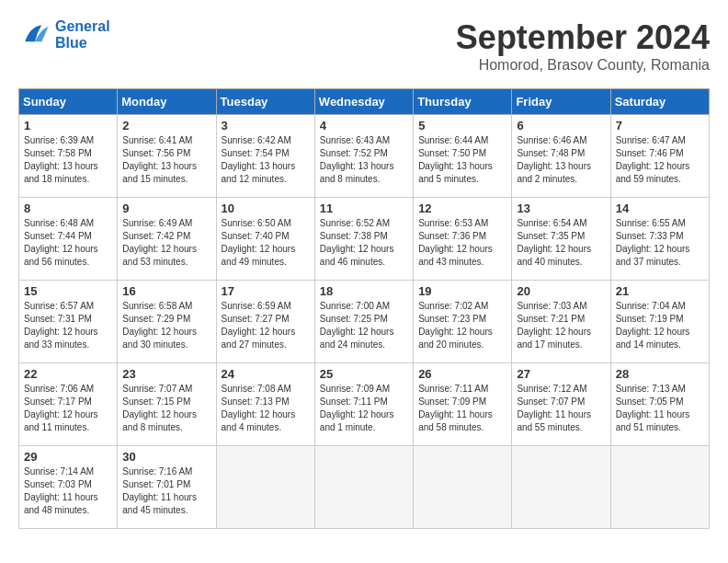  What do you see at coordinates (364, 405) in the screenshot?
I see `day-cell: 25 Sunrise: 7:09 AMSunset: 7:11 PMDaylig…` at bounding box center [364, 405].